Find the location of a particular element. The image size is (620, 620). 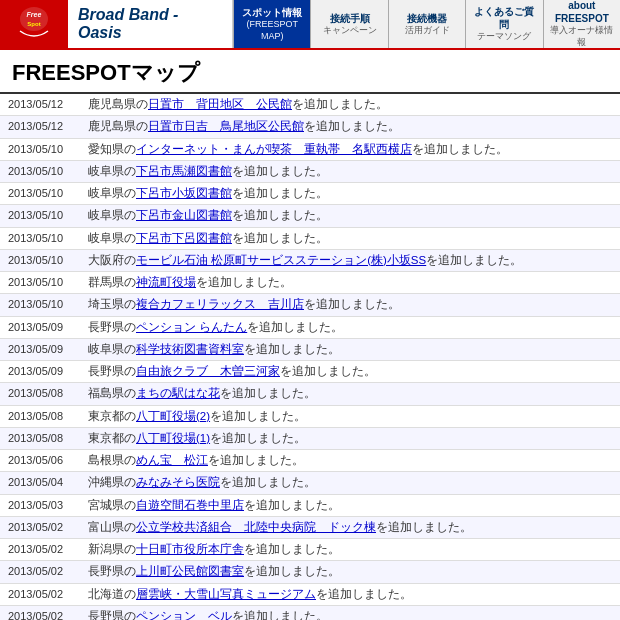

page-title-area: FREESPOTマップ is located at coordinates (310, 72).